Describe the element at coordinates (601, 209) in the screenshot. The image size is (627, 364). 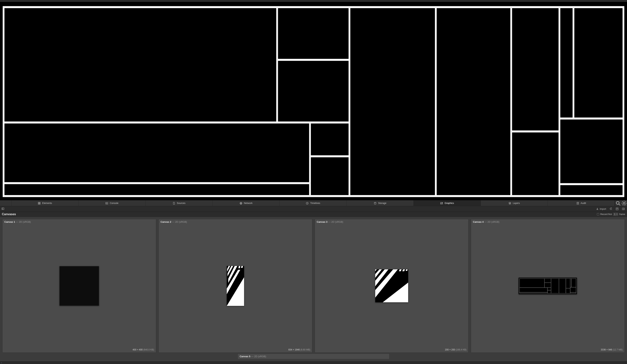
I see `import-button: Import` at that location.